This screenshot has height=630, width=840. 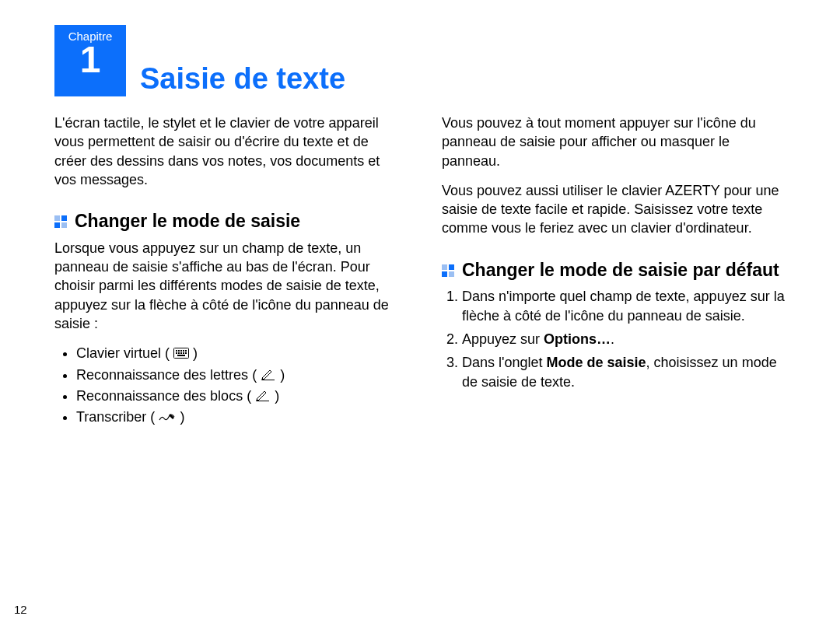 What do you see at coordinates (167, 418) in the screenshot?
I see `scribble-icon` at bounding box center [167, 418].